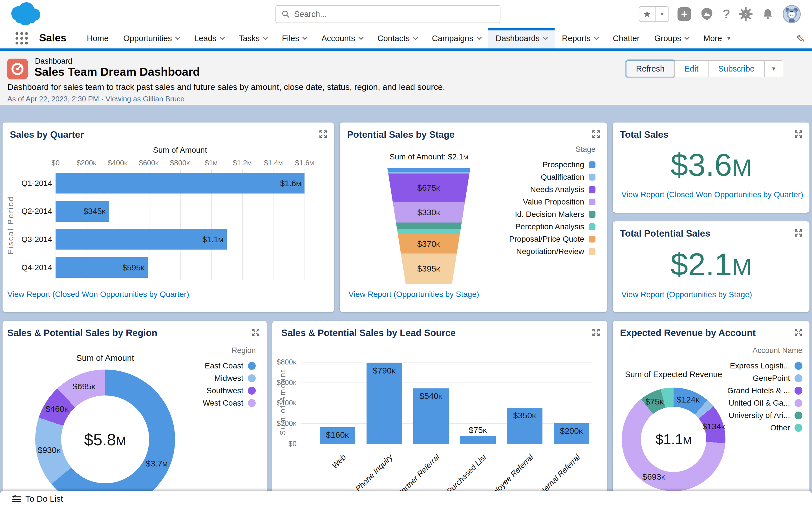  What do you see at coordinates (478, 440) in the screenshot?
I see `bar-purchased-list` at bounding box center [478, 440].